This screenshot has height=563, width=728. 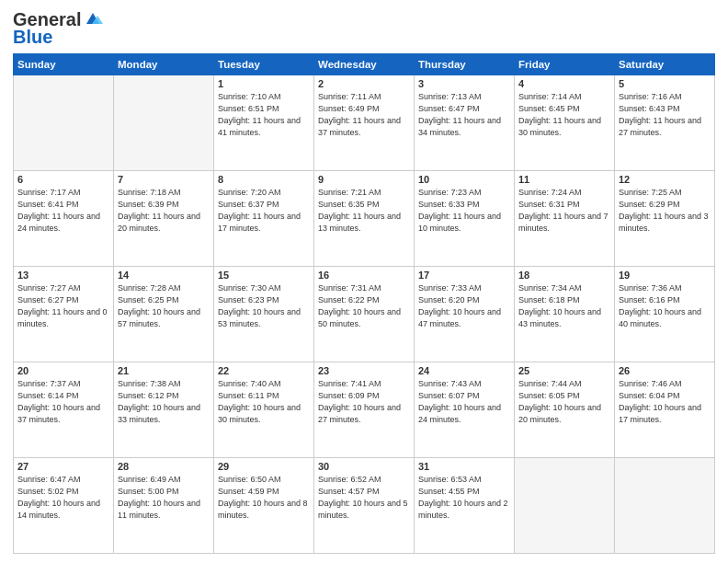 What do you see at coordinates (64, 315) in the screenshot?
I see `calendar-cell: 13Sunrise: 7:27 AMSunset: 6:27 PMDayligh…` at bounding box center [64, 315].